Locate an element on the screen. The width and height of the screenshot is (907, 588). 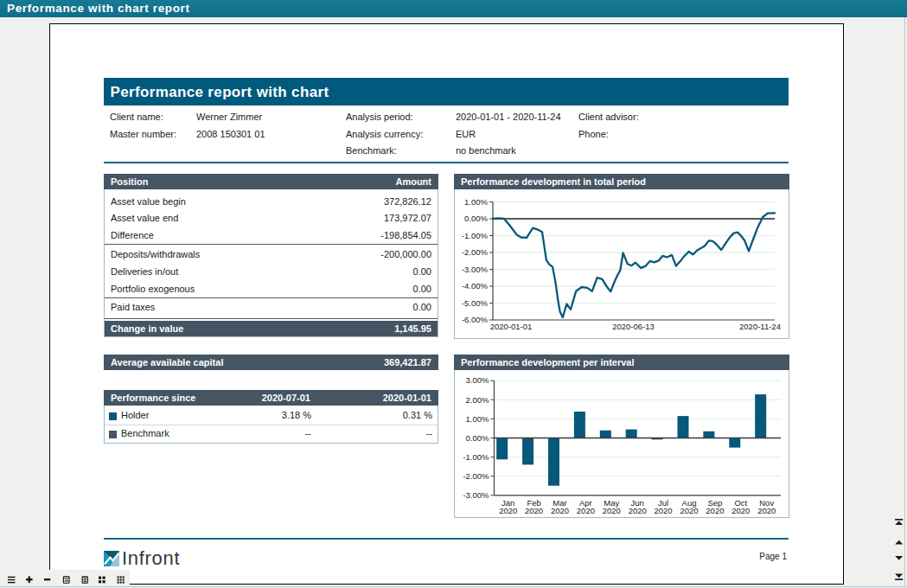
svg-text: 2.00% is located at coordinates (477, 399).